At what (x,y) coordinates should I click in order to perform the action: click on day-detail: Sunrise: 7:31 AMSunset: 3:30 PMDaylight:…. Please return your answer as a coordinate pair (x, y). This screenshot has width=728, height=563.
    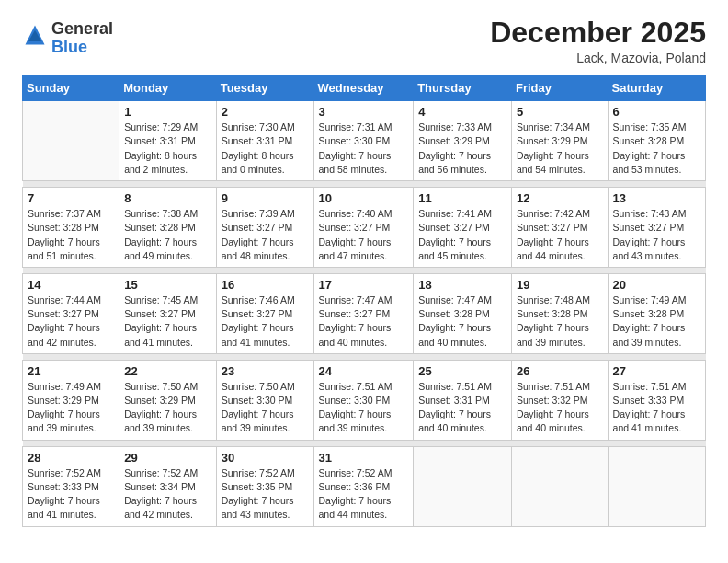
    Looking at the image, I should click on (364, 149).